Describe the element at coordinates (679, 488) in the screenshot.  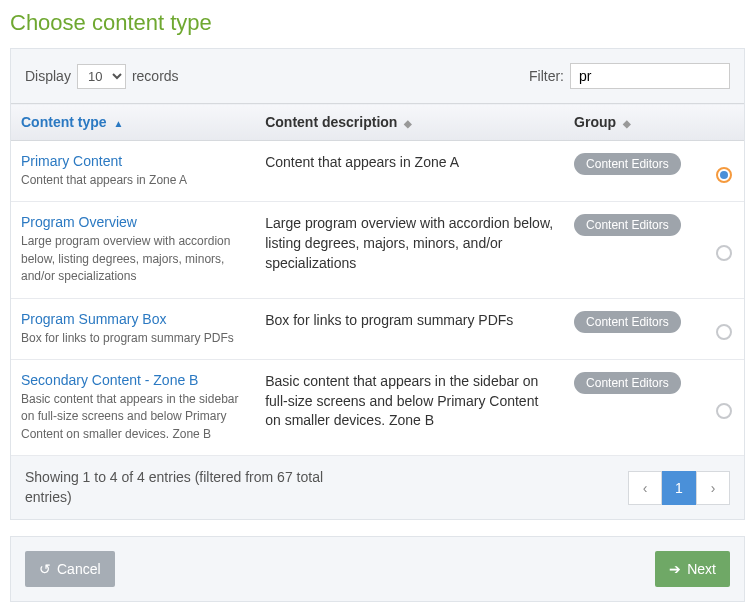
I see `pager: ‹ 1 ›` at that location.